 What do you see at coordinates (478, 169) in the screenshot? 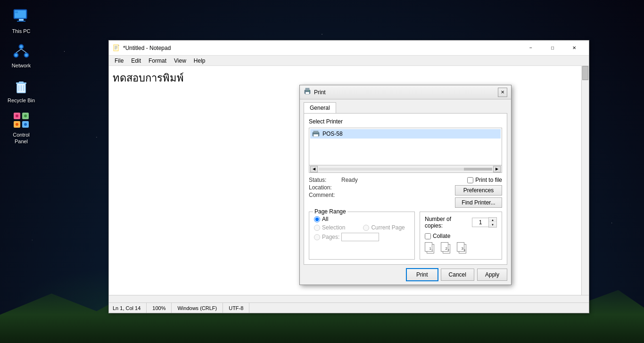
I see `hscroll-thumb` at bounding box center [478, 169].